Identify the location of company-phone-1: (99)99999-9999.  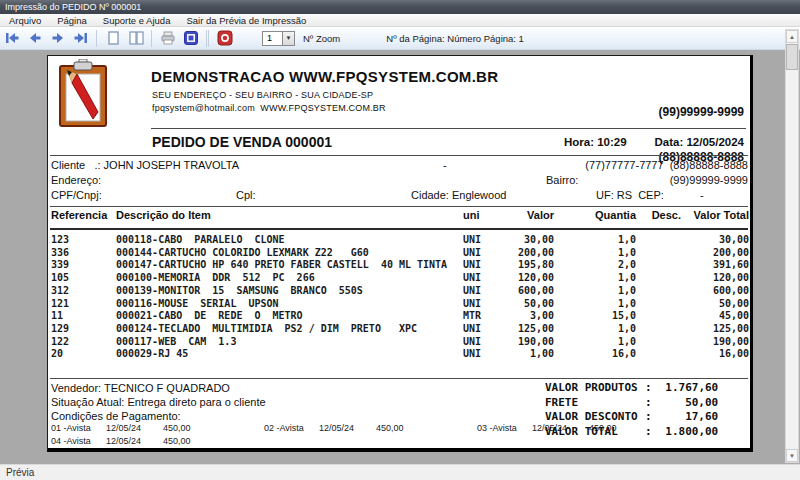
(702, 112).